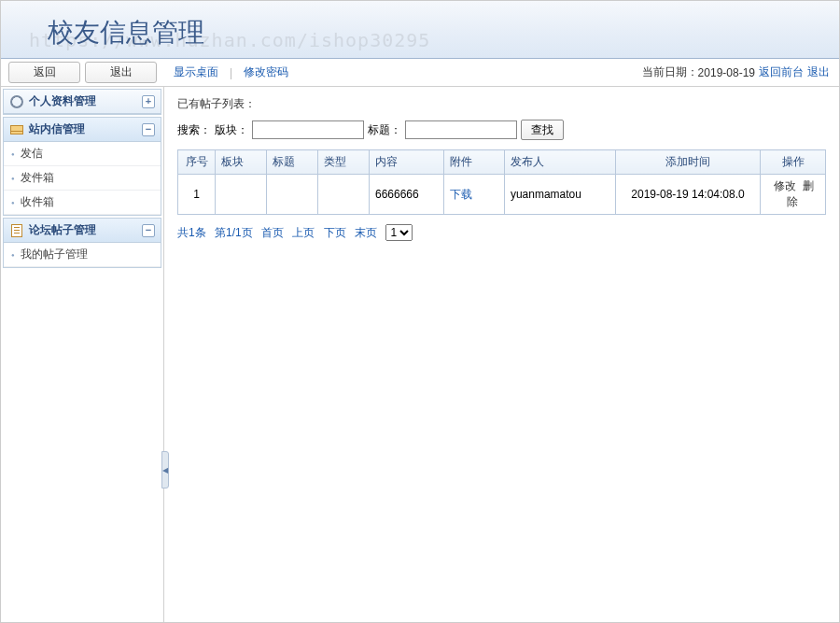 The height and width of the screenshot is (623, 840). What do you see at coordinates (233, 233) in the screenshot?
I see `pager-page: 第1/1页` at bounding box center [233, 233].